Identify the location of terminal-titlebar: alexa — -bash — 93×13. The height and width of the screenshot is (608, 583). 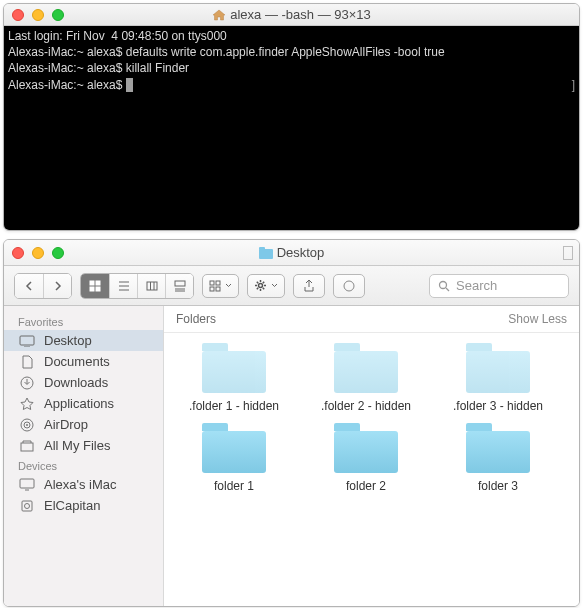
(292, 15).